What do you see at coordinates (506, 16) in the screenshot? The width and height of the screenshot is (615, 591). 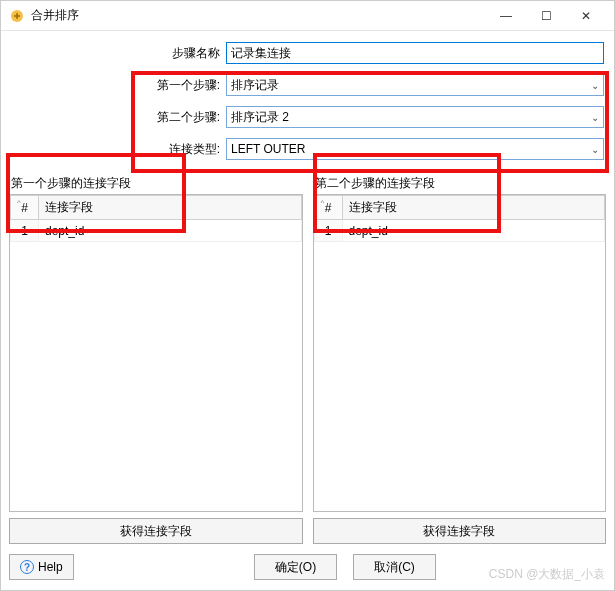 I see `minimize-button: —` at bounding box center [506, 16].